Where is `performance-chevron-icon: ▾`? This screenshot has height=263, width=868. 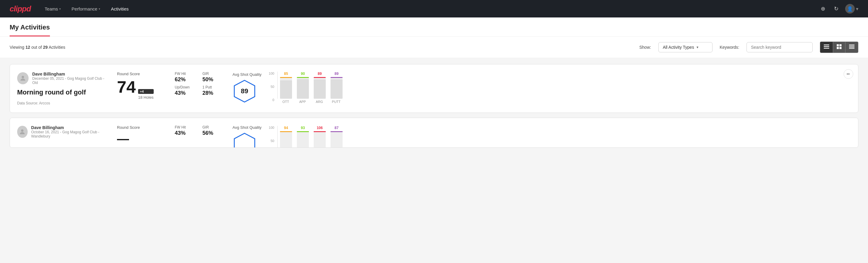
performance-chevron-icon: ▾ is located at coordinates (99, 9).